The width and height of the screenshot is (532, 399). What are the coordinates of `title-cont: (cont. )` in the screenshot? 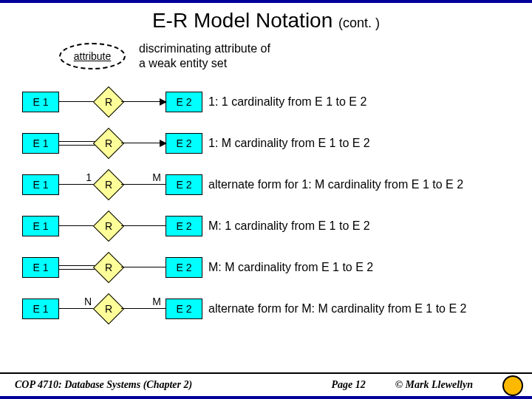 It's located at (359, 23).